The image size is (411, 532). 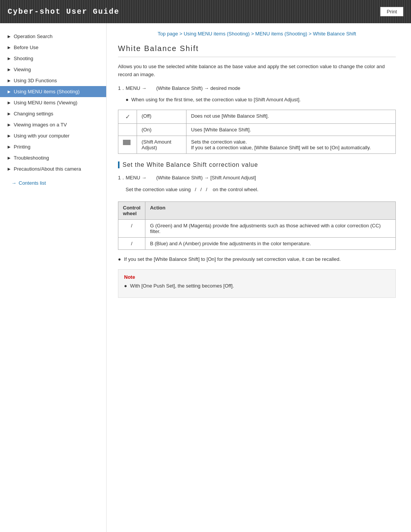 I want to click on step-2: 1．MENU → (White Balance Shift) → [Shift …, so click(x=257, y=178).